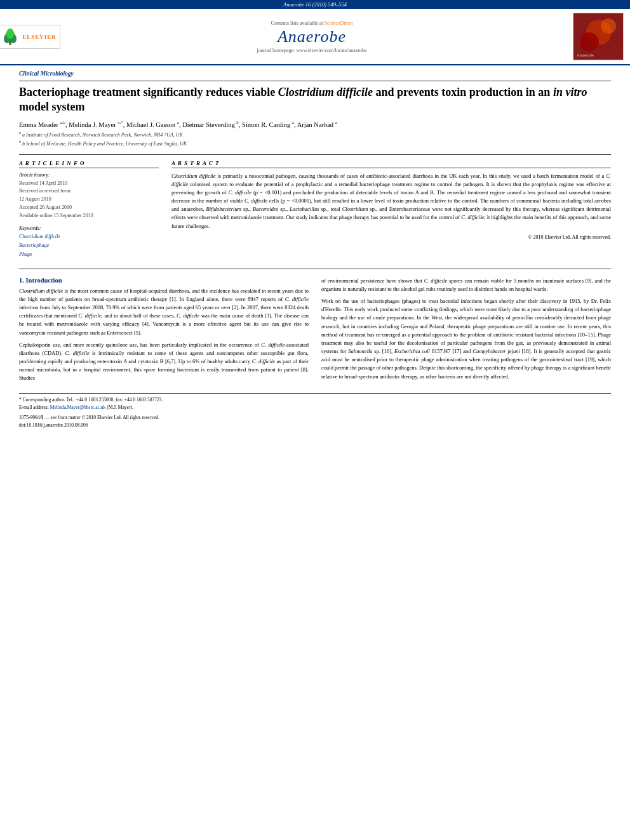 The height and width of the screenshot is (840, 630). Describe the element at coordinates (89, 237) in the screenshot. I see `keyword-1: Clostridium difficile` at that location.